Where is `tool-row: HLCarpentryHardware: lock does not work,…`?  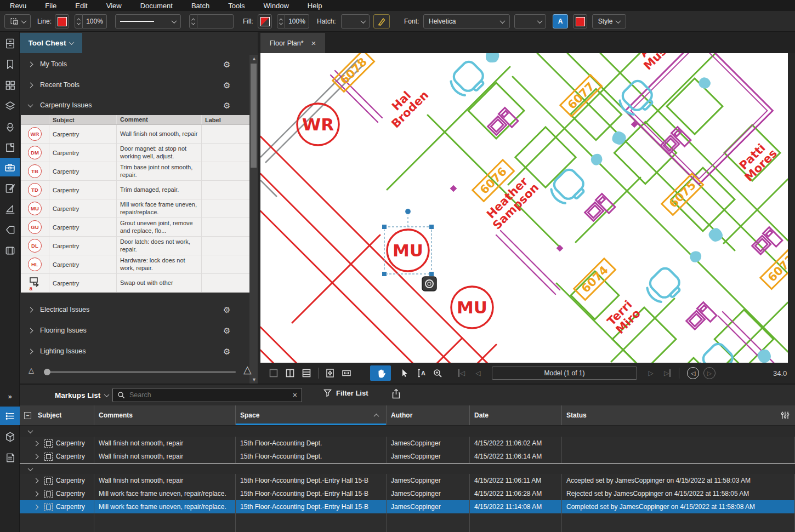 tool-row: HLCarpentryHardware: lock does not work,… is located at coordinates (135, 265).